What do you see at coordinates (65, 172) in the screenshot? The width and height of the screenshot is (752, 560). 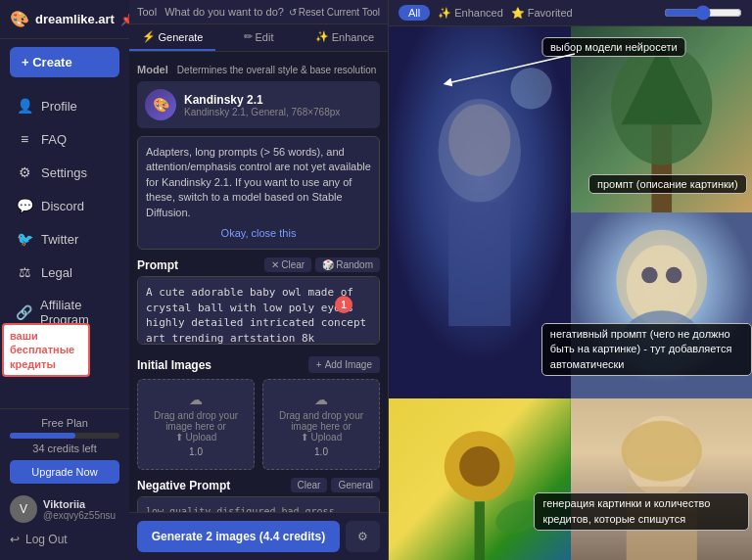 I see `sidebar-item-settings: ⚙ Settings` at bounding box center [65, 172].